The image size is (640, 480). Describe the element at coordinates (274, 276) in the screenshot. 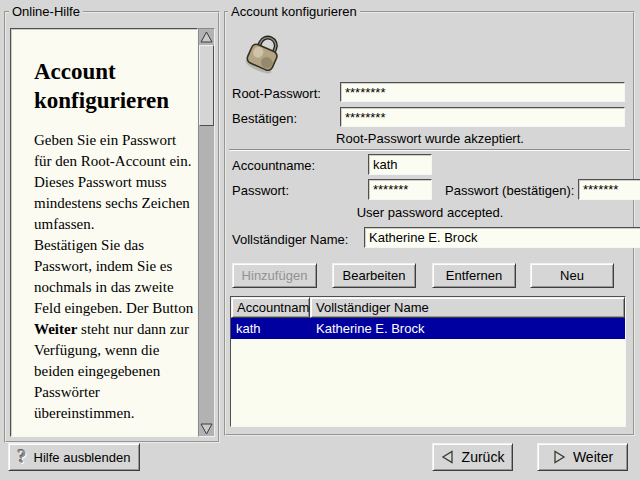

I see `add-button: Hinzufügen` at that location.